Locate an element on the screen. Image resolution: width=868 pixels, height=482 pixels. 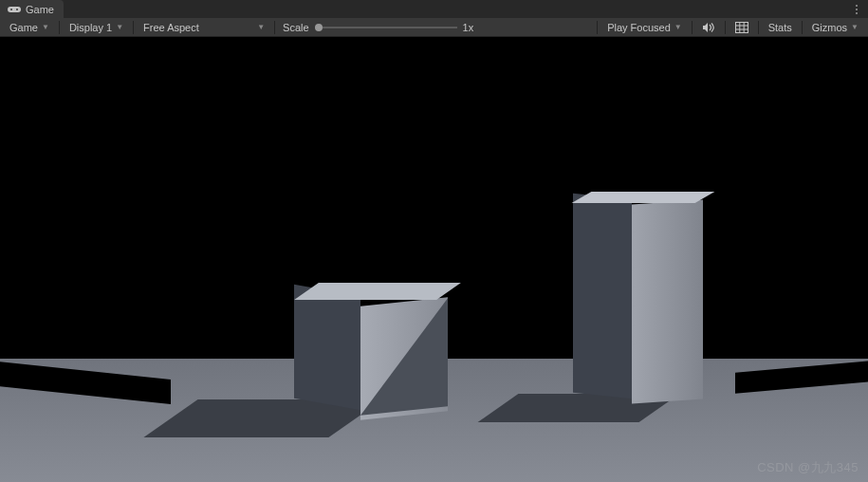
tab-title: Game is located at coordinates (40, 9).